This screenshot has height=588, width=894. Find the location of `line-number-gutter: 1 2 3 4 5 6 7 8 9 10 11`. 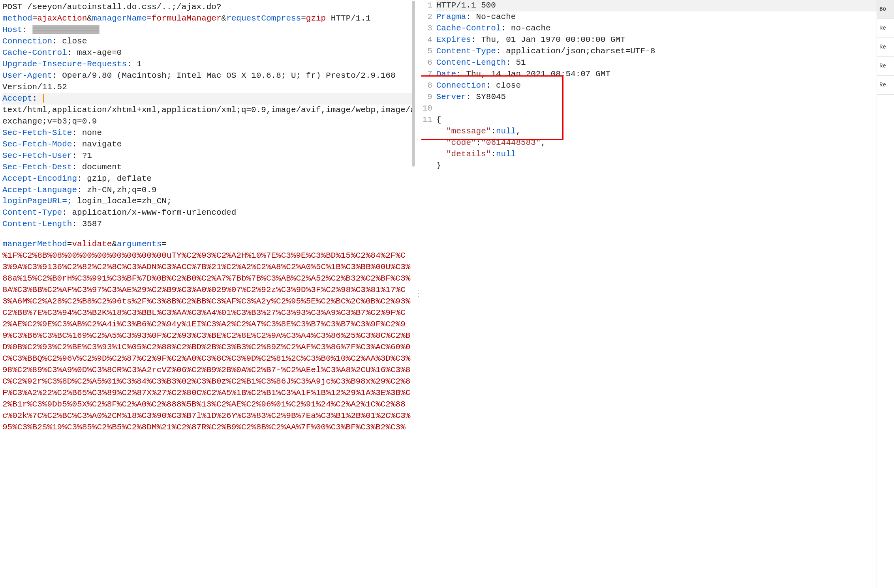

line-number-gutter: 1 2 3 4 5 6 7 8 9 10 11 is located at coordinates (428, 294).